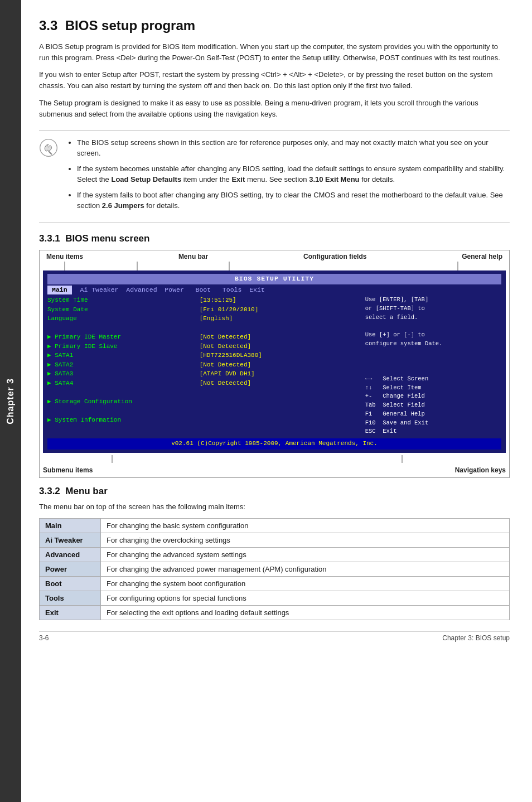  What do you see at coordinates (49, 148) in the screenshot?
I see `wrench-icon` at bounding box center [49, 148].